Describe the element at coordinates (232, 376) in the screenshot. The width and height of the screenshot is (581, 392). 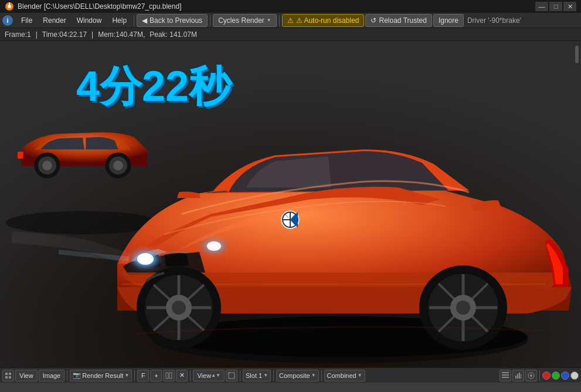
I see `fit-icon-button` at that location.